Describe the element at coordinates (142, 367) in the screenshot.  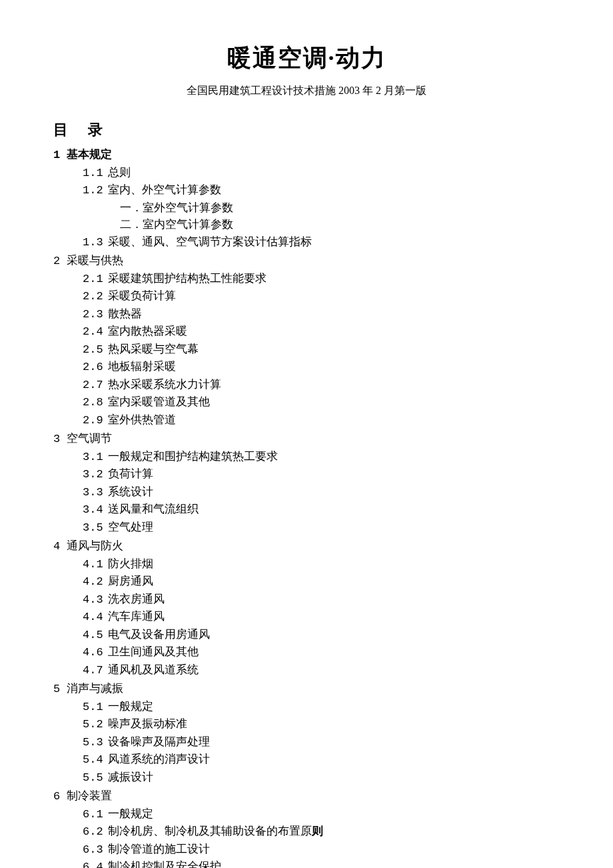
I see `section-title: 地板辐射采暖` at that location.